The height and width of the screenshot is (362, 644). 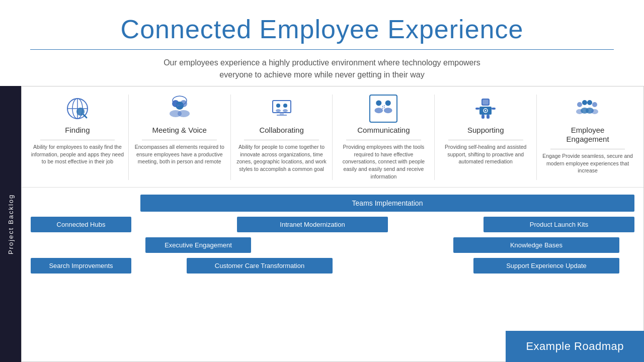 What do you see at coordinates (77, 130) in the screenshot?
I see `pillar-finding-title: Finding` at bounding box center [77, 130].